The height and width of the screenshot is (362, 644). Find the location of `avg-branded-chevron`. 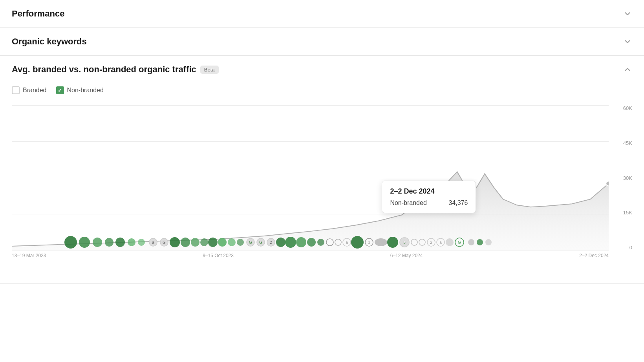

avg-branded-chevron is located at coordinates (628, 69).